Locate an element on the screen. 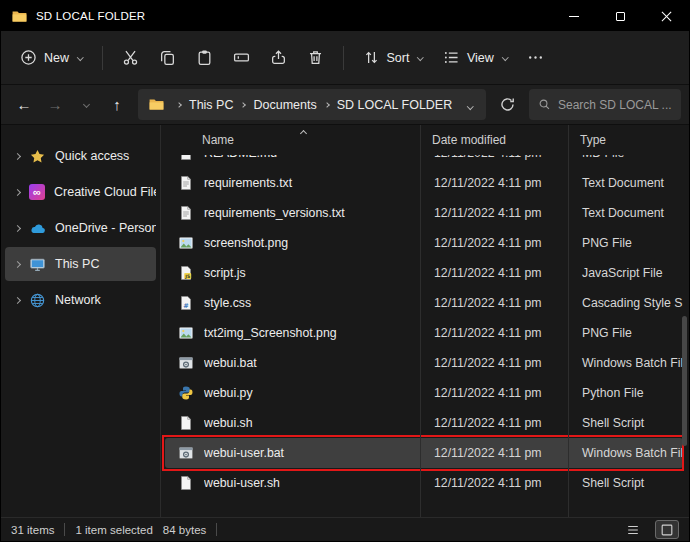 This screenshot has height=542, width=690. navigation-bar: ← → ↑ This PCDocumentsSD LOCAL FOLDER is located at coordinates (345, 105).